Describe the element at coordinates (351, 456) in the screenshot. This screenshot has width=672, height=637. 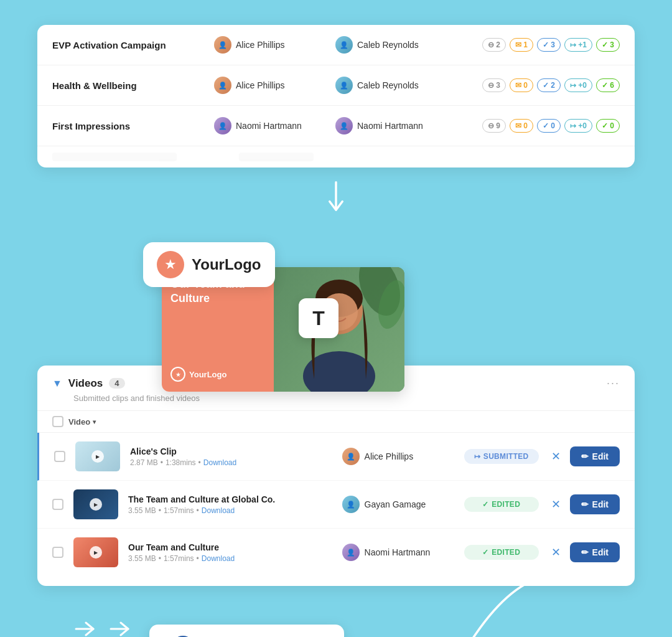
I see `avatar-alice-video: 👤` at that location.